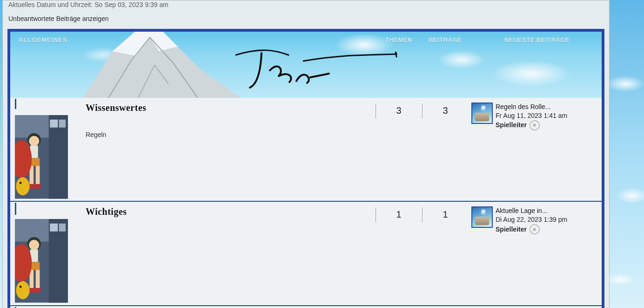 The width and height of the screenshot is (644, 308). I want to click on current-datetime: Aktuelles Datum und Uhrzeit: So Sep 03, …, so click(306, 6).